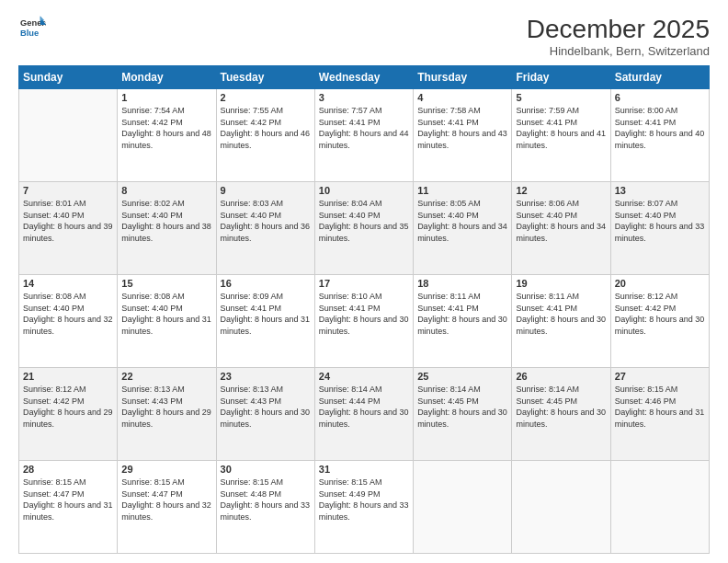  What do you see at coordinates (68, 322) in the screenshot?
I see `table-row: 14Sunrise: 8:08 AMSunset: 4:40 PMDayligh…` at bounding box center [68, 322].